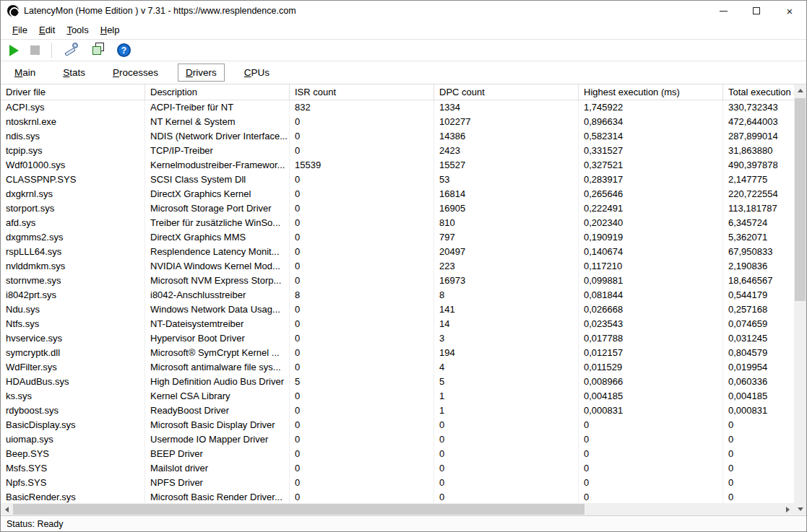 This screenshot has width=807, height=532. I want to click on table-cell: 0,060336, so click(759, 382).